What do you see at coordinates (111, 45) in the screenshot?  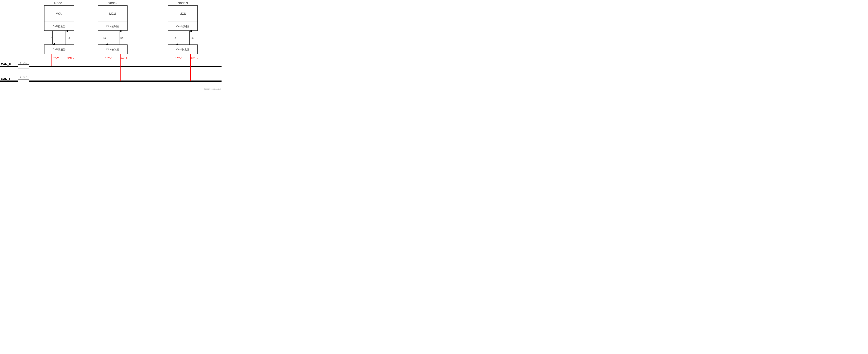 I see `can-bus-diagram: Node1 Node2 NodeN . . . . . . MCU CAN控制器…` at bounding box center [111, 45].